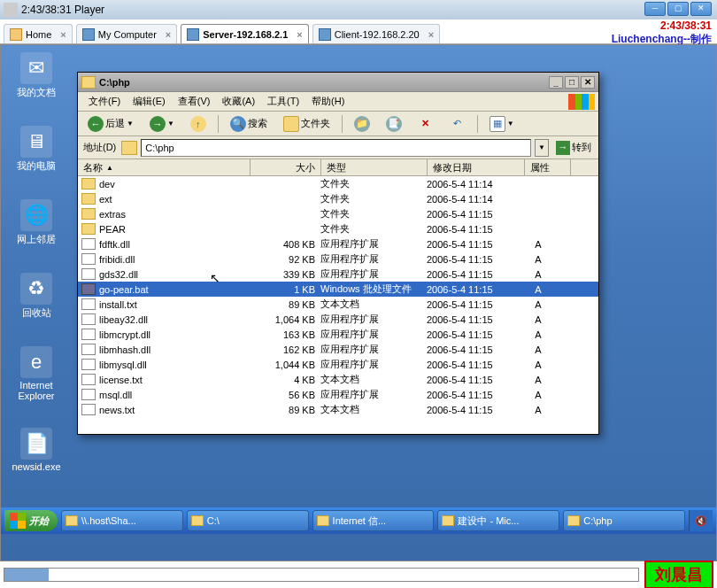  Describe the element at coordinates (624, 521) in the screenshot. I see `taskbar-button: C:\php` at that location.